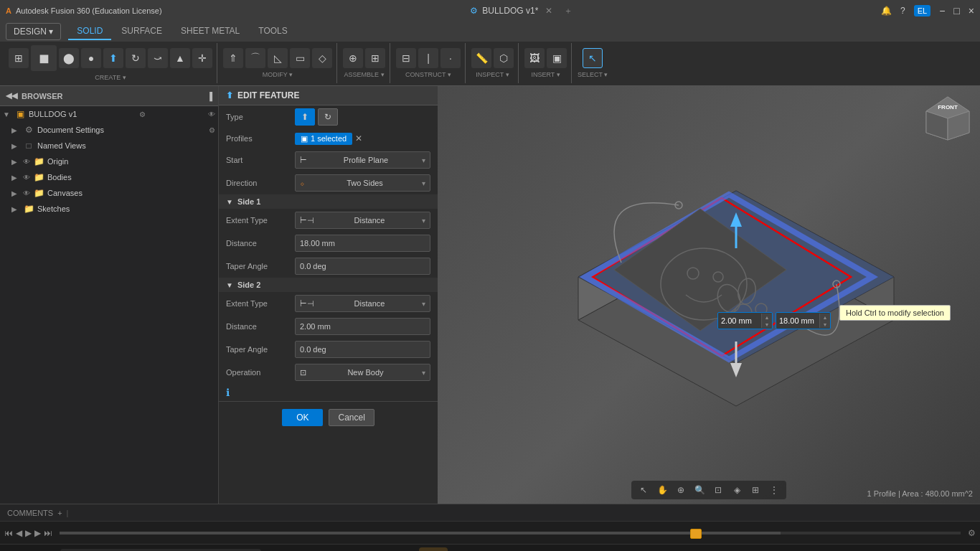 Image resolution: width=980 pixels, height=551 pixels. Describe the element at coordinates (142, 32) in the screenshot. I see `tab-surface: SURFACE` at that location.